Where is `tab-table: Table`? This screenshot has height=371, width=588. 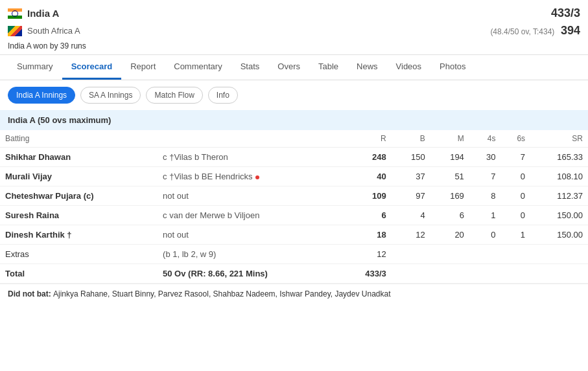 tab-table: Table is located at coordinates (328, 67).